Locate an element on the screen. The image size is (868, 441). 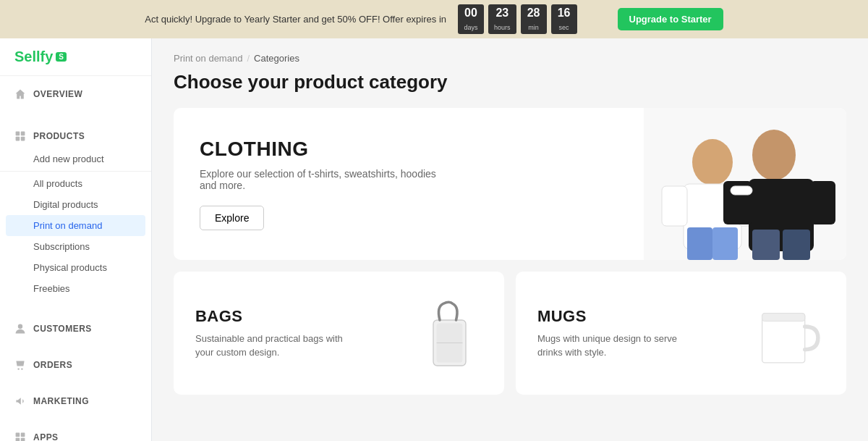
sidebar-item-freebies: Freebies is located at coordinates (75, 288).